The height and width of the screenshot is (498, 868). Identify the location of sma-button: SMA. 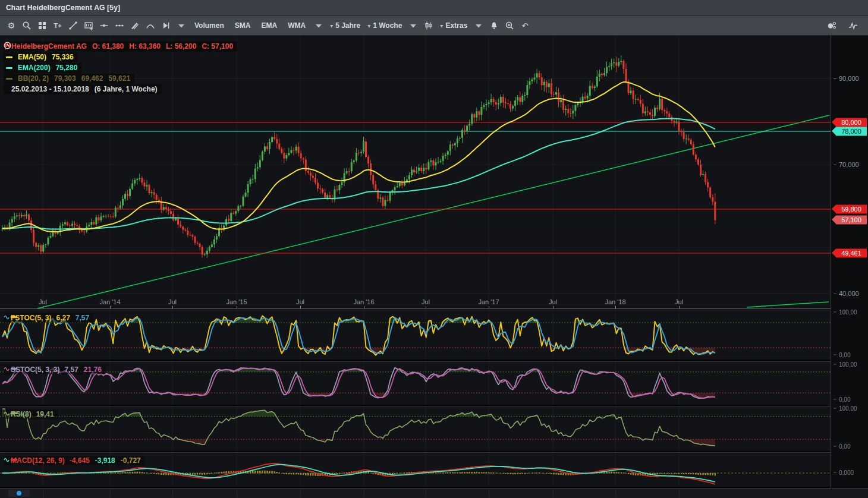
(243, 26).